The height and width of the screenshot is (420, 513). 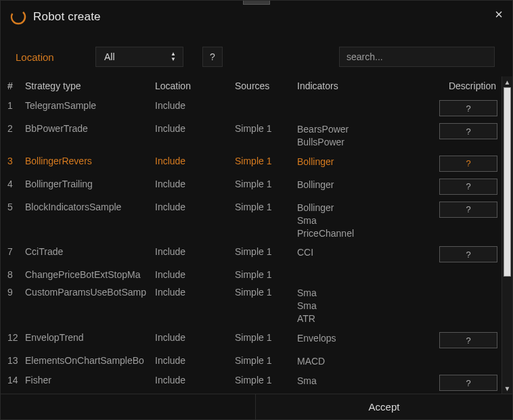 What do you see at coordinates (14, 87) in the screenshot?
I see `col-header-num: #` at bounding box center [14, 87].